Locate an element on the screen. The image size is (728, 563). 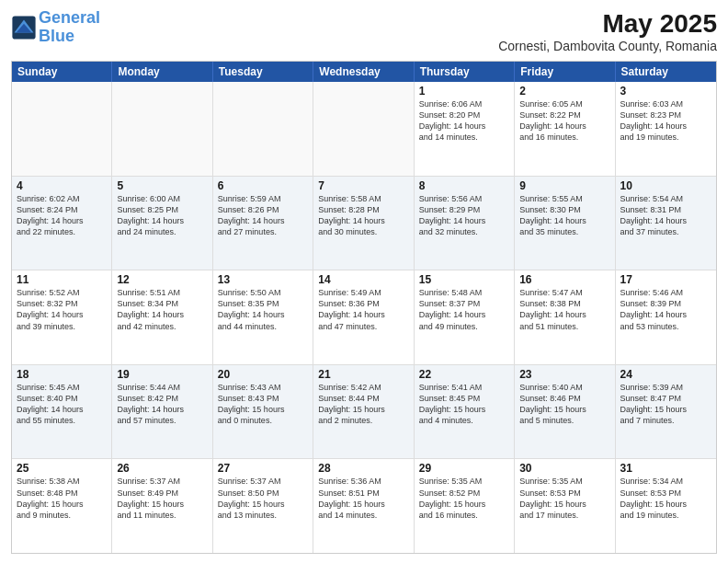
day-info-23: Sunrise: 5:40 AMSunset: 8:46 PMDaylight:… is located at coordinates (564, 405).